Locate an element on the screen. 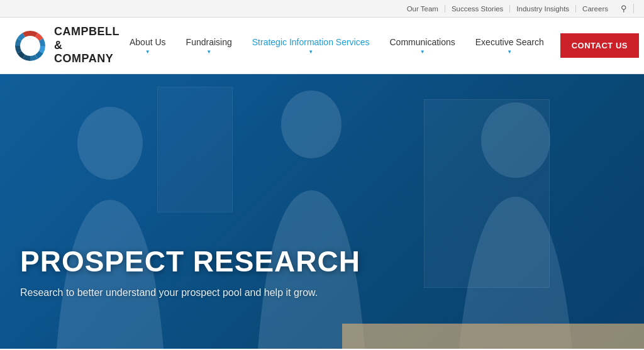 This screenshot has width=644, height=350. hero-subtitle: Research to better understand your prosp… is located at coordinates (190, 293).